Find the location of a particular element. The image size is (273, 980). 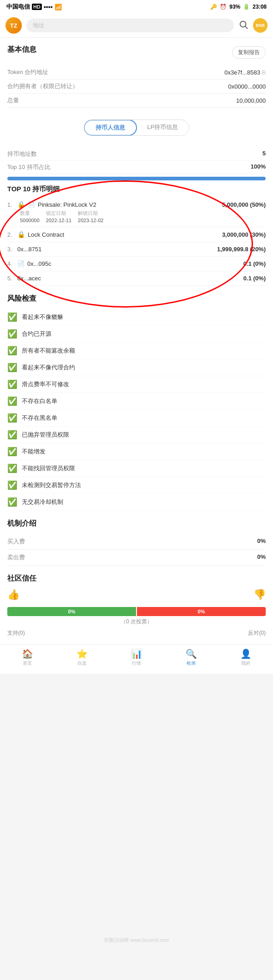

top10-progress is located at coordinates (136, 179).